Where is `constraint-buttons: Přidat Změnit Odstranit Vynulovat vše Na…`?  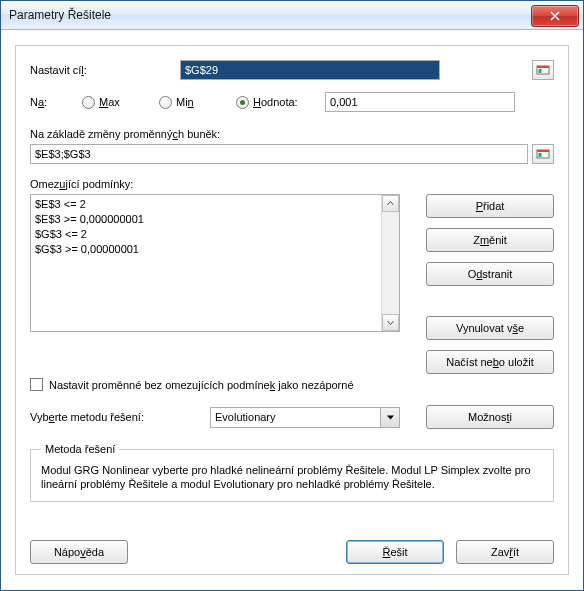
constraint-buttons: Přidat Změnit Odstranit Vynulovat vše Na… is located at coordinates (490, 284).